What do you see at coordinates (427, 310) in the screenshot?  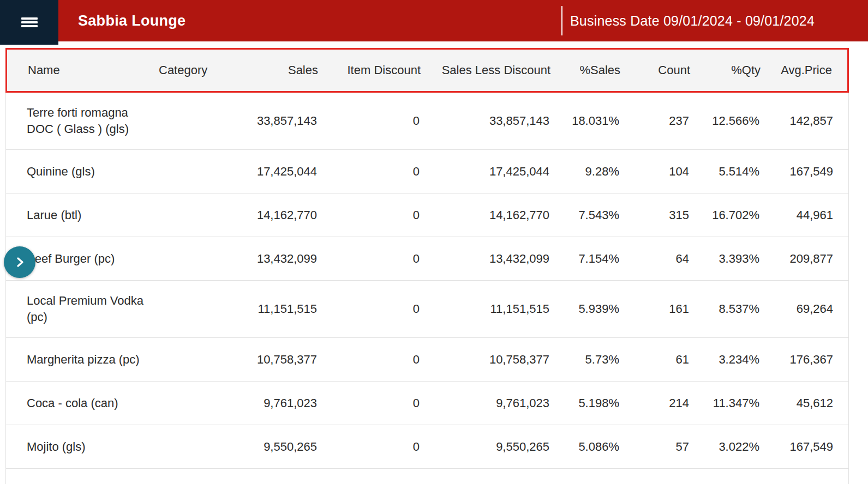 I see `table-row: Local Premium Vodka (pc) 11,151,515 0 11…` at bounding box center [427, 310].